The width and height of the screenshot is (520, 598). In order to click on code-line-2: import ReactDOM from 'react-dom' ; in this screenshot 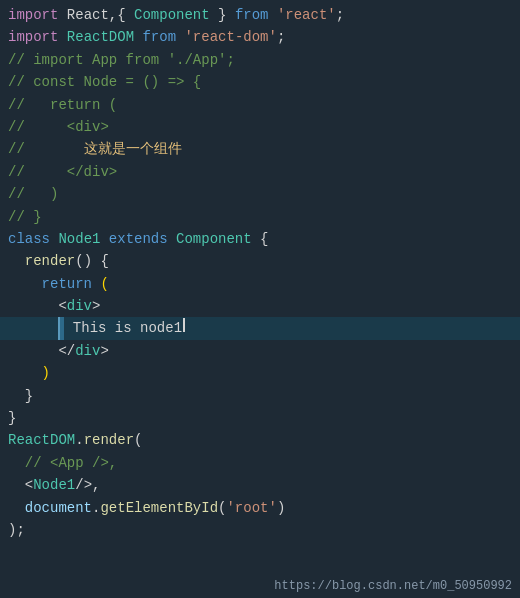, I will do `click(260, 37)`.